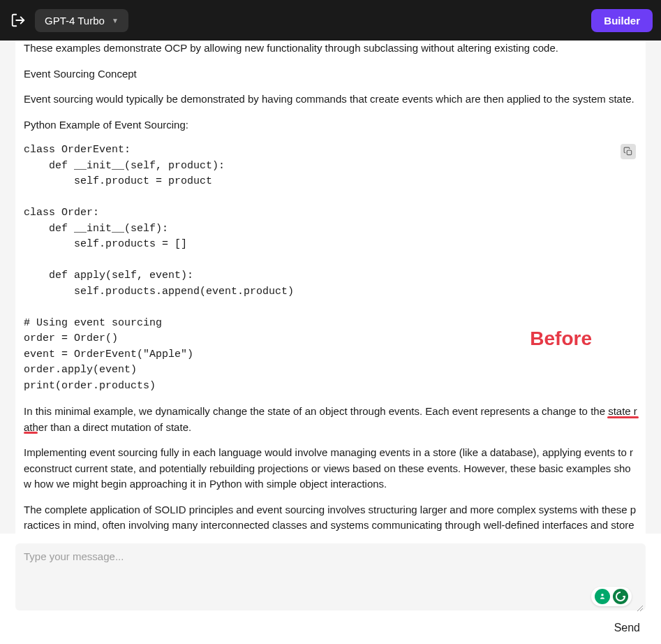  What do you see at coordinates (331, 469) in the screenshot?
I see `paragraph: Implementing event sourcing fully in eac…` at bounding box center [331, 469].